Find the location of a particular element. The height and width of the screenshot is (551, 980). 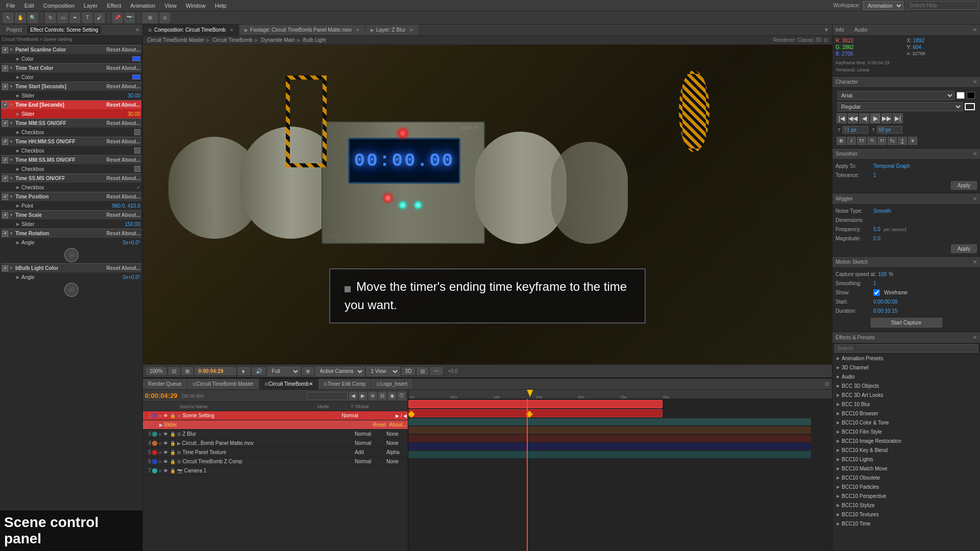

magnitude-value: 0.0 is located at coordinates (877, 239).